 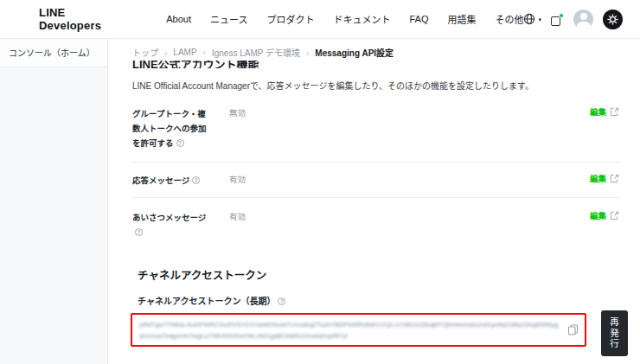 I want to click on setting-label: あいさつメッセージ, so click(x=170, y=225).